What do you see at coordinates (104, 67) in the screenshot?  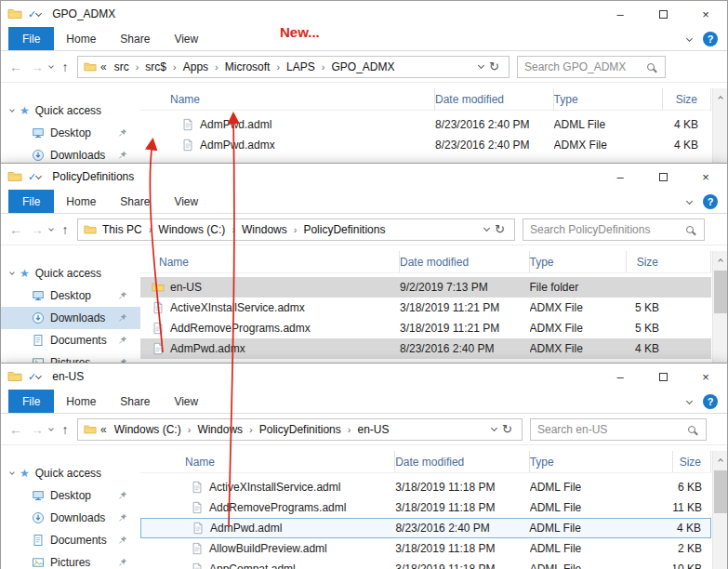 I see `breadcrumb-overflow: «` at bounding box center [104, 67].